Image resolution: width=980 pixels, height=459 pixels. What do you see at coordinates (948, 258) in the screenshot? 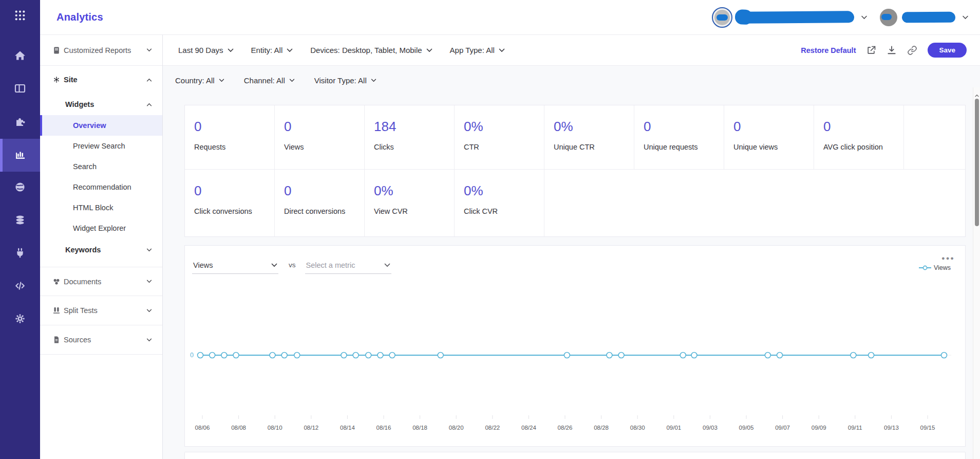
I see `chart-more-menu-icon: ●●●` at bounding box center [948, 258].